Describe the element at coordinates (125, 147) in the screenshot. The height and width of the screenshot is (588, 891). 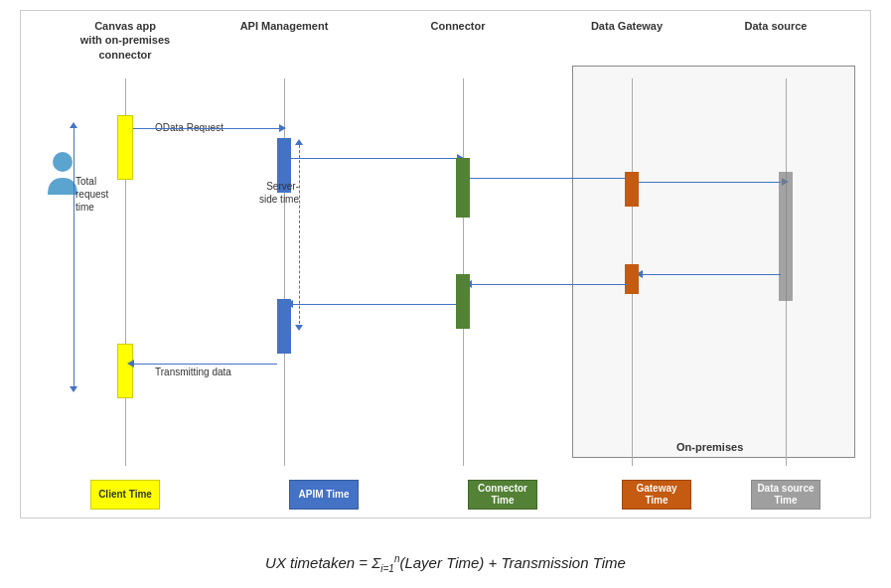
I see `rect-client-request` at that location.